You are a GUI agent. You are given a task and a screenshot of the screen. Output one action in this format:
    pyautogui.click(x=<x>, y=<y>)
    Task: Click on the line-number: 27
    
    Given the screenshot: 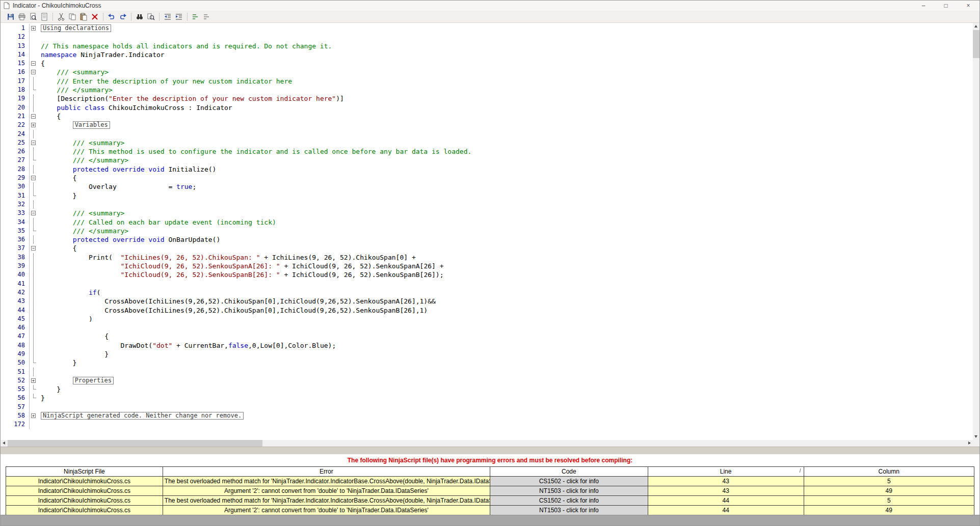 What is the action you would take?
    pyautogui.click(x=15, y=160)
    